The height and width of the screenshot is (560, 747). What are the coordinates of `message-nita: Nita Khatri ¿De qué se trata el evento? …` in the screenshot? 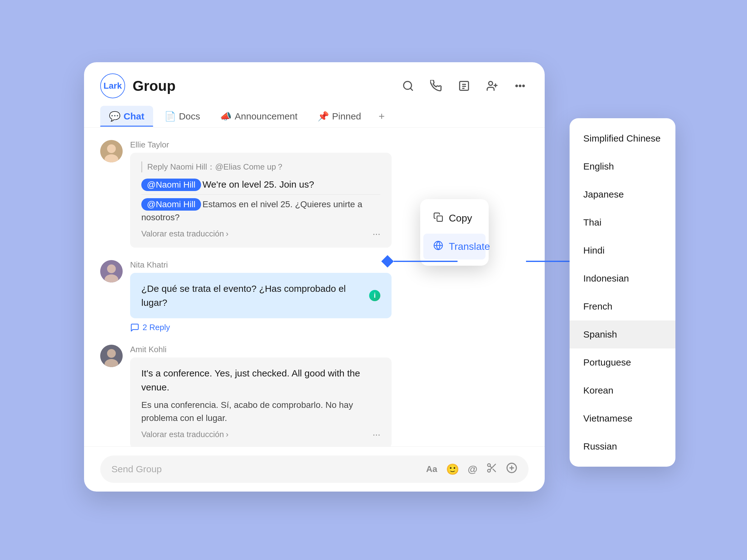 It's located at (314, 296).